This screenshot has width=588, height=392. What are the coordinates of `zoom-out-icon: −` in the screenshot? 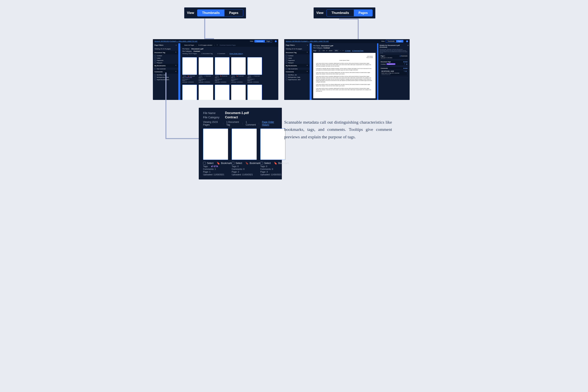 It's located at (341, 50).